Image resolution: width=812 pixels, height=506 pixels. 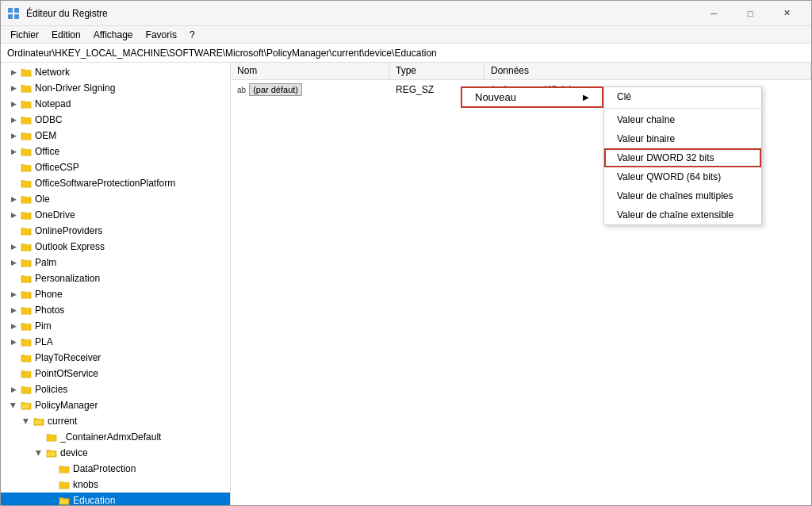 I want to click on minimize-button: ─, so click(x=714, y=13).